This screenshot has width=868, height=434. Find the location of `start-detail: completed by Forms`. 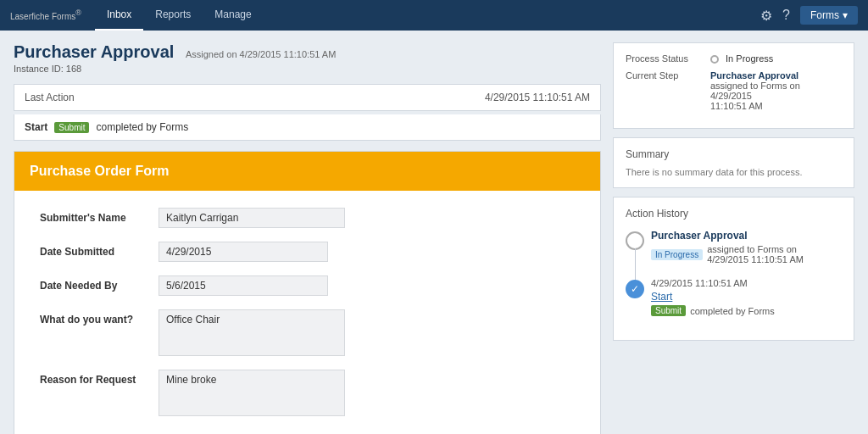

start-detail: completed by Forms is located at coordinates (142, 127).